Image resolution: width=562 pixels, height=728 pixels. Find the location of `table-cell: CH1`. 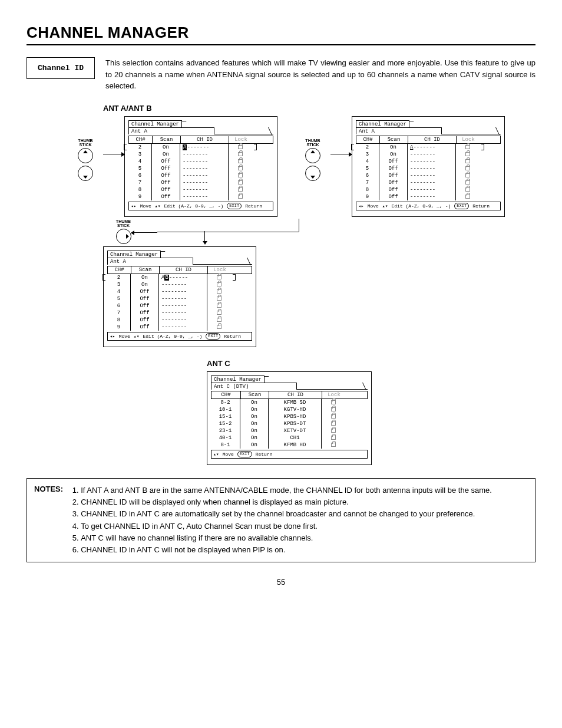

table-cell: CH1 is located at coordinates (295, 438).